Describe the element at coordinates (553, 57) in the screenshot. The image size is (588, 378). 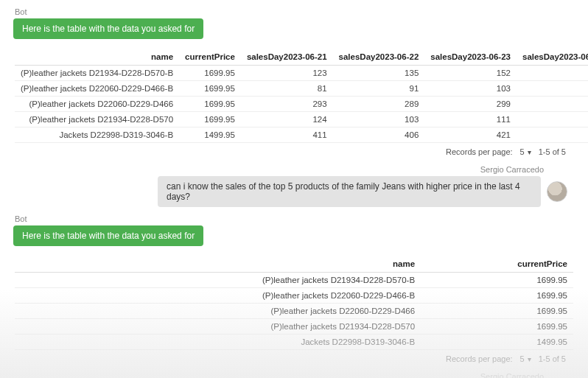
I see `column-header: salesDay2023-06-24` at that location.